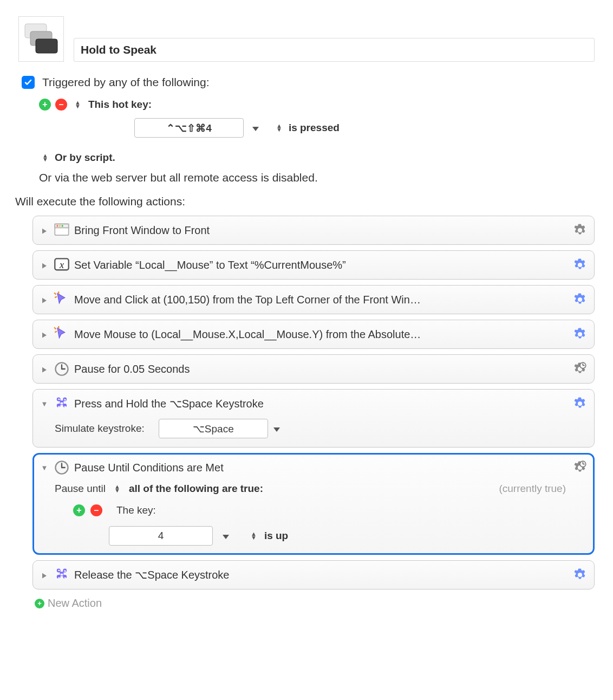 The width and height of the screenshot is (613, 700). I want to click on variable-icon, so click(62, 265).